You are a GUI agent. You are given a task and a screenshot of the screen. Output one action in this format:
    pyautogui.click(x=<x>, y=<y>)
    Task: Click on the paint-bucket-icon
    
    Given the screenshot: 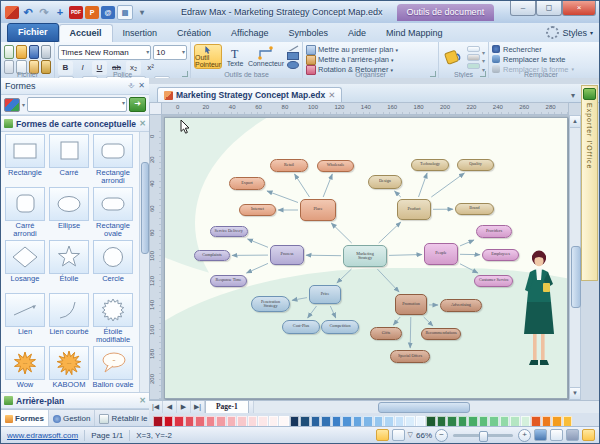 What is the action you would take?
    pyautogui.click(x=453, y=57)
    